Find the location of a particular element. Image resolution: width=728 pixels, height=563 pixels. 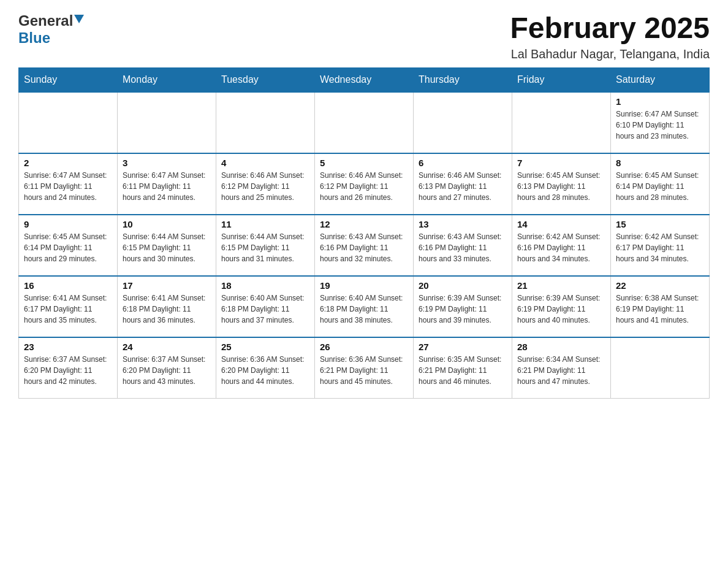

day-number: 15 is located at coordinates (660, 224).